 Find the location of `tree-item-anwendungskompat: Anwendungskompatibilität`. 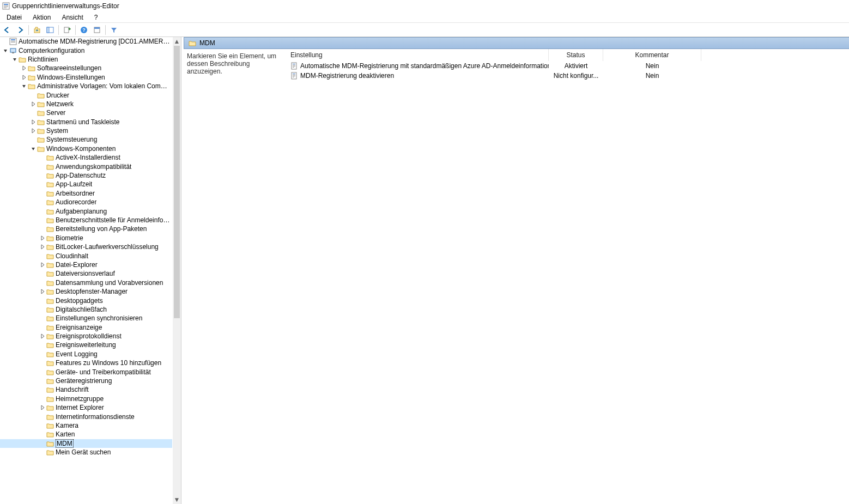

tree-item-anwendungskompat: Anwendungskompatibilität is located at coordinates (86, 166).